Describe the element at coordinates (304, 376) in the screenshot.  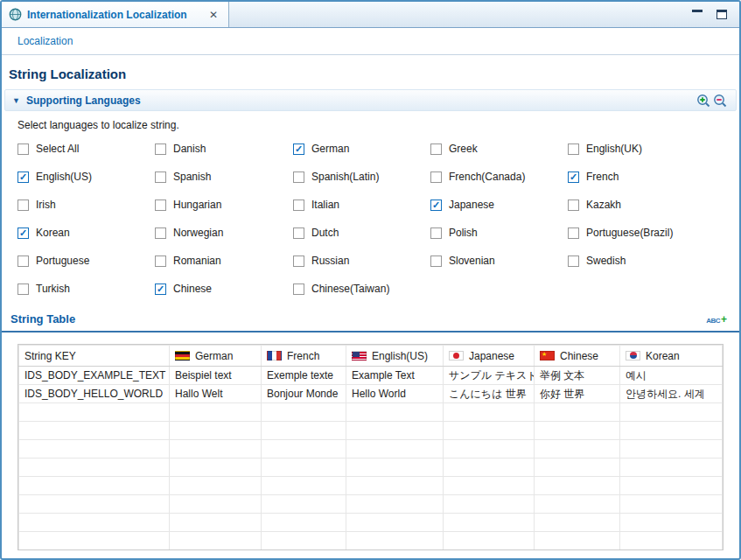
I see `string-cell: Exemple texte` at that location.